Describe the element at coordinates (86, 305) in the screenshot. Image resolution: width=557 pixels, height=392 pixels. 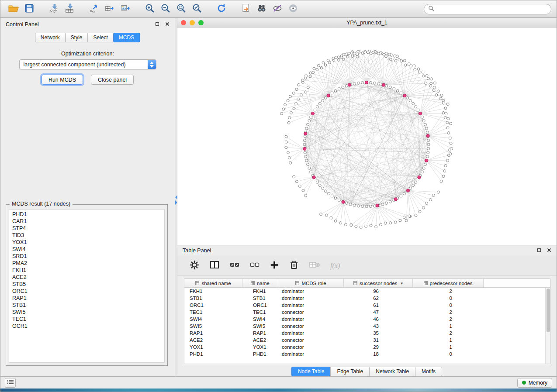
I see `mcds-result-item: STB1` at that location.